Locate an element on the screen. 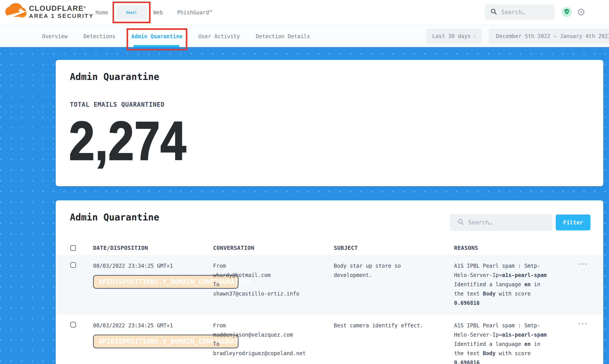 This screenshot has width=609, height=364. col-date-disposition: DATE/DISPOSITION is located at coordinates (153, 248).